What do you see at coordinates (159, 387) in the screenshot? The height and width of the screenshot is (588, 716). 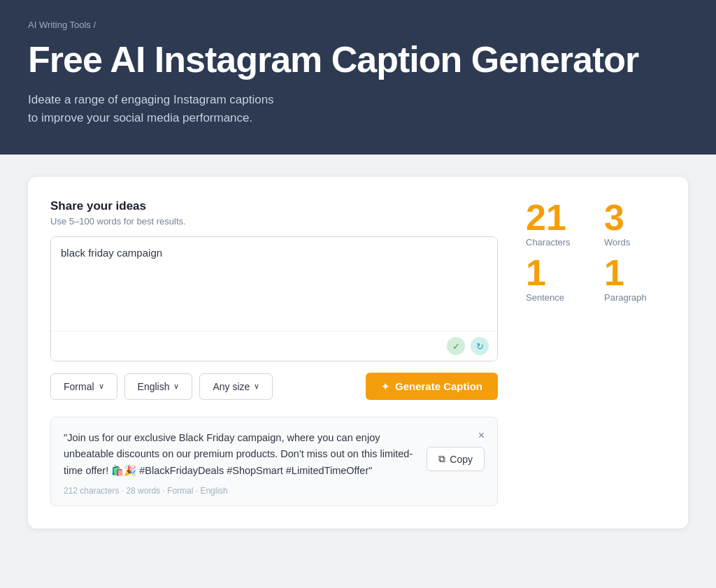 I see `language-dropdown: English ∨` at bounding box center [159, 387].